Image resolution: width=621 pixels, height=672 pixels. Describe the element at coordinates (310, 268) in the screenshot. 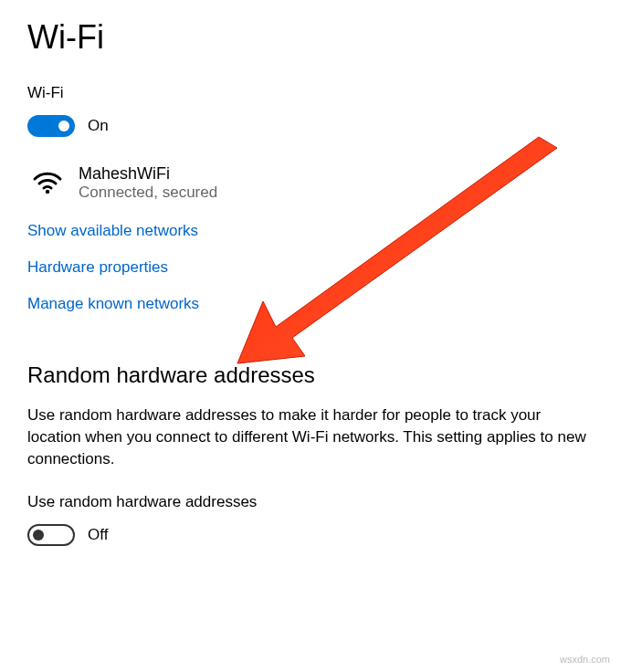

I see `hardware-properties-link: Hardware properties` at that location.